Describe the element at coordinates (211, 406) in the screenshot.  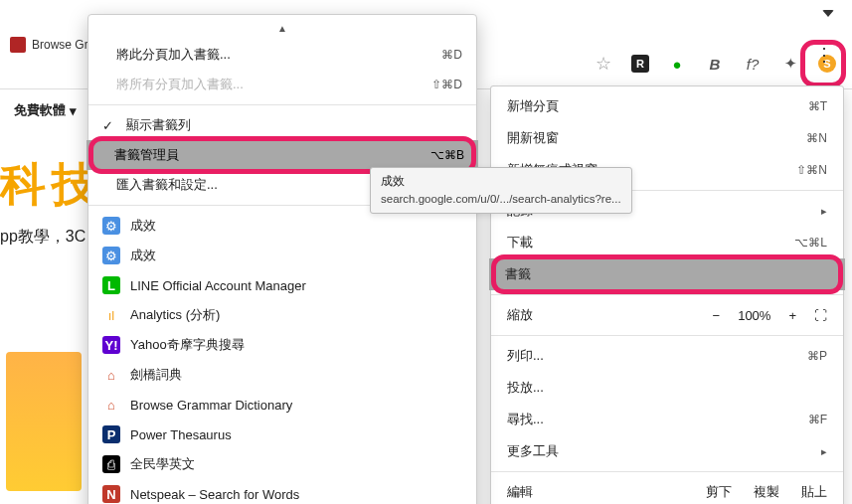
I see `bookmark-label: Browse Grammar Dictionary` at that location.